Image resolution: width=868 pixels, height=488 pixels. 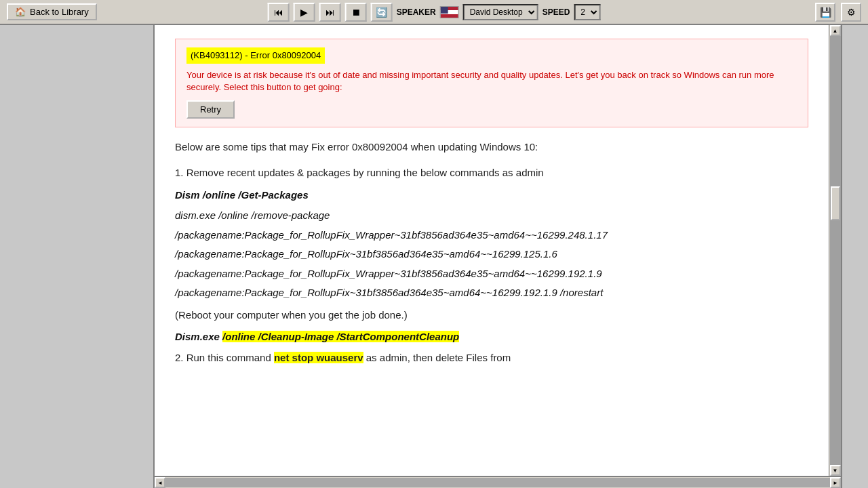 I want to click on cmd2-line1: dism.exe /online /remove-package, so click(x=492, y=216).